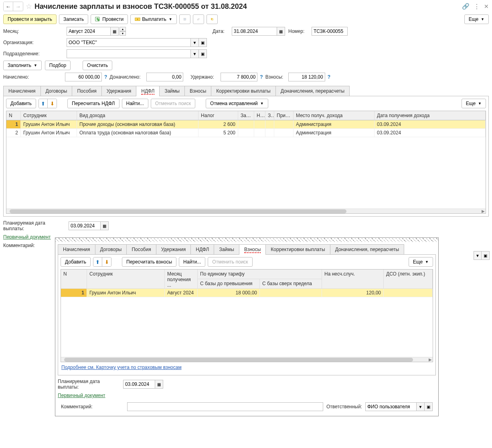  What do you see at coordinates (334, 116) in the screenshot?
I see `col-place: Место получ. дохода` at bounding box center [334, 116].